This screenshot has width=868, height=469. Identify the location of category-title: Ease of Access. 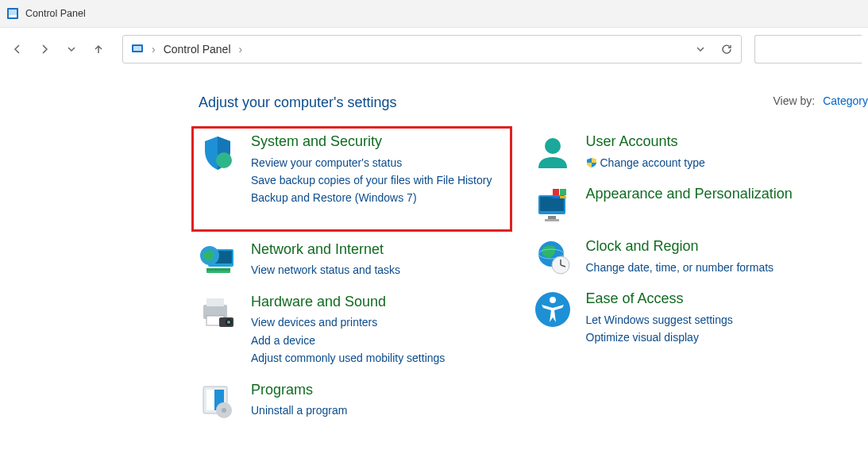
(712, 299).